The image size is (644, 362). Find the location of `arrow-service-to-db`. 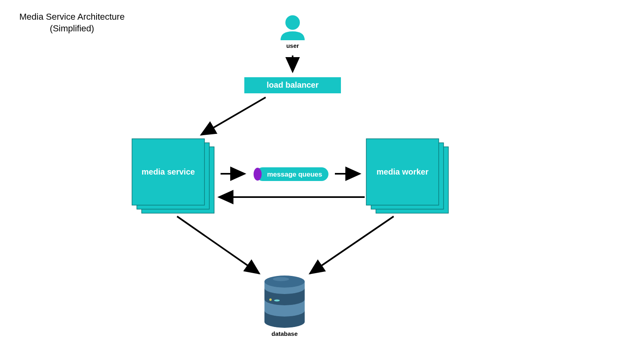

arrow-service-to-db is located at coordinates (218, 245).